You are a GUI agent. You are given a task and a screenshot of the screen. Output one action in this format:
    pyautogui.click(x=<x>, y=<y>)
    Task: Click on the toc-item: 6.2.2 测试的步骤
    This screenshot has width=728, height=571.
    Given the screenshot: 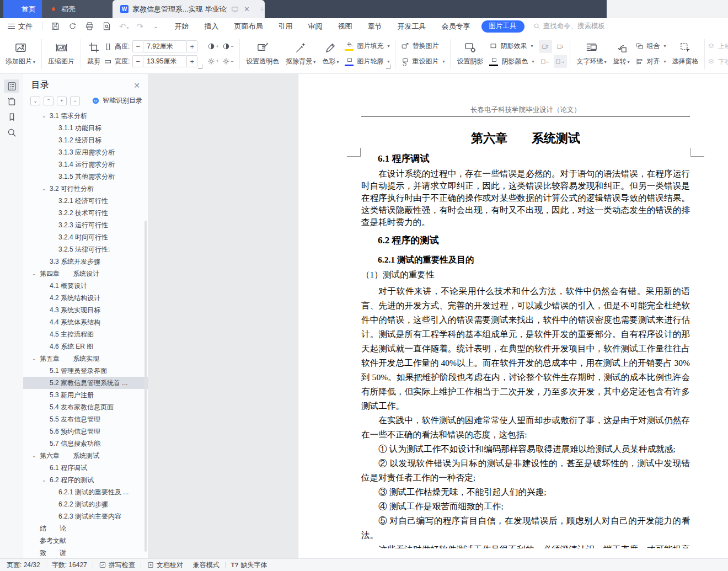 What is the action you would take?
    pyautogui.click(x=85, y=504)
    